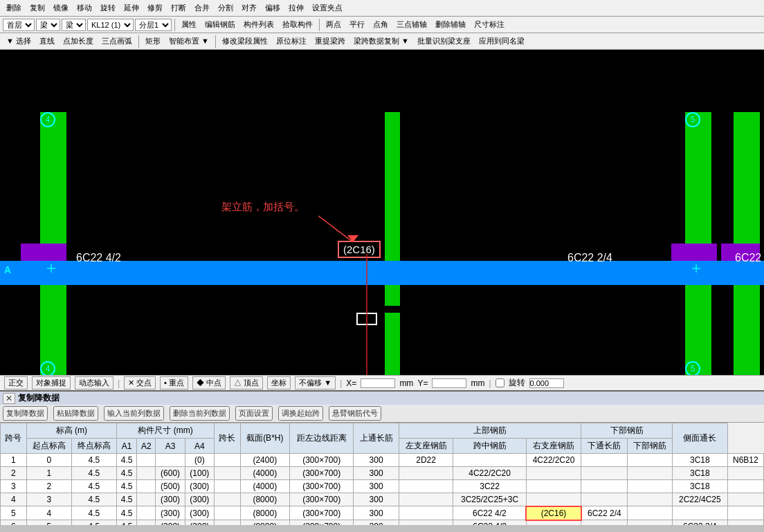 This screenshot has width=764, height=532. Describe the element at coordinates (320, 25) in the screenshot. I see `sep2` at that location.